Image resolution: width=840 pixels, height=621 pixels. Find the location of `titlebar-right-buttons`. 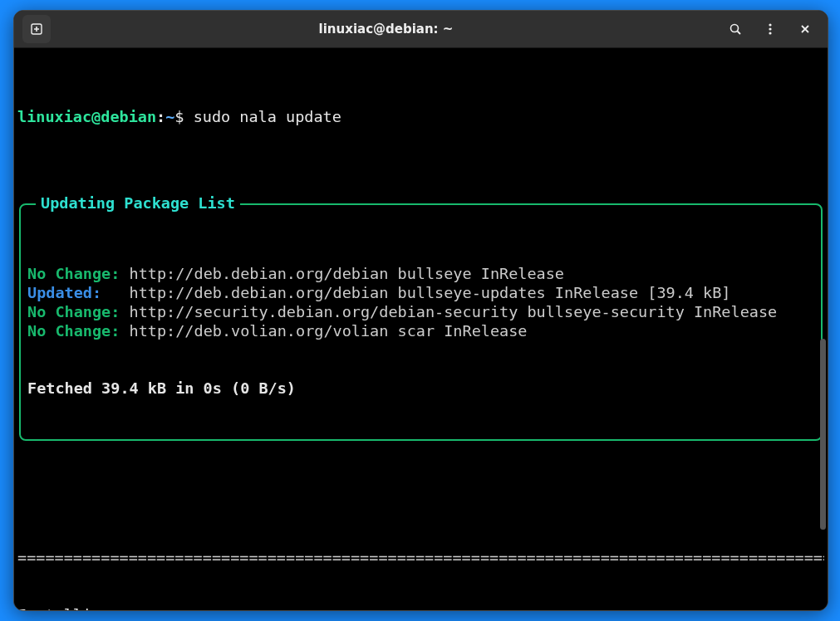

titlebar-right-buttons is located at coordinates (770, 29).